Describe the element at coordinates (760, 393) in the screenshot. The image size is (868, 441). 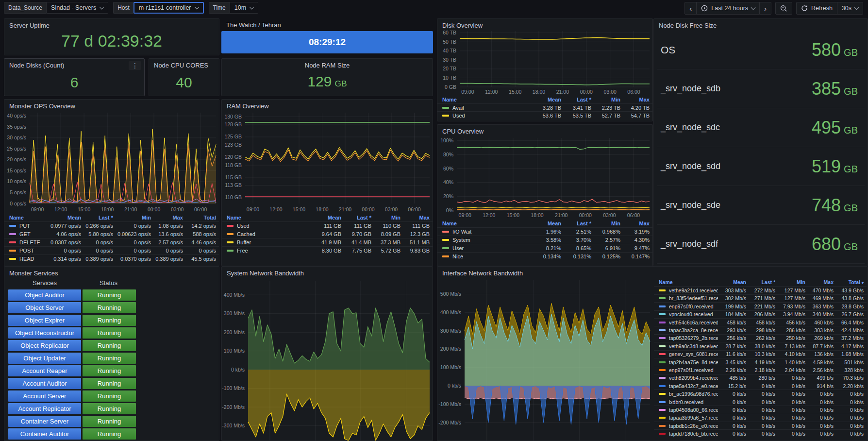
I see `legend-row: br_ac1996a98d76.received0 kb/s0 kb/s0 kb…` at that location.